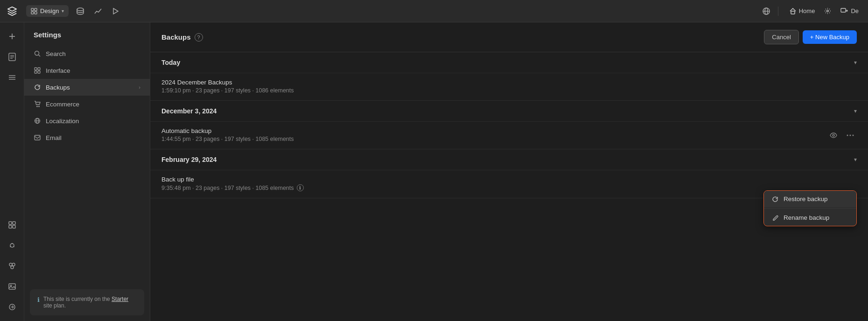 The image size is (868, 321). What do you see at coordinates (509, 91) in the screenshot?
I see `dec-backups-meta: 1:59:10 pm · 23 pages · 197 styles · 108…` at bounding box center [509, 91].